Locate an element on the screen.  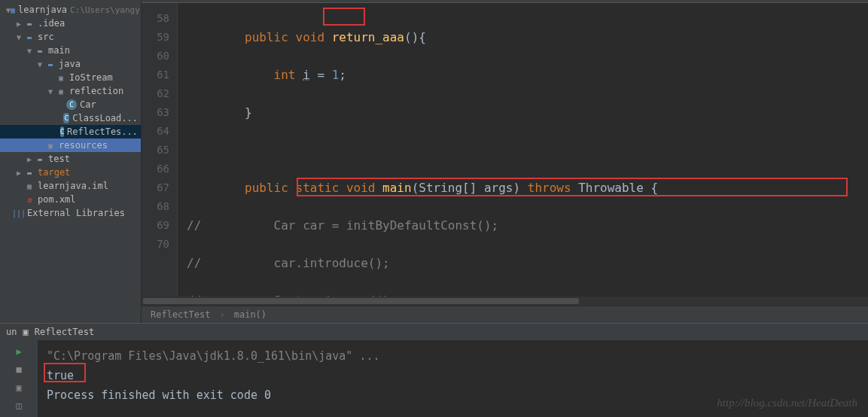
tree-item-reflection: ▼▣reflection is located at coordinates (71, 91).